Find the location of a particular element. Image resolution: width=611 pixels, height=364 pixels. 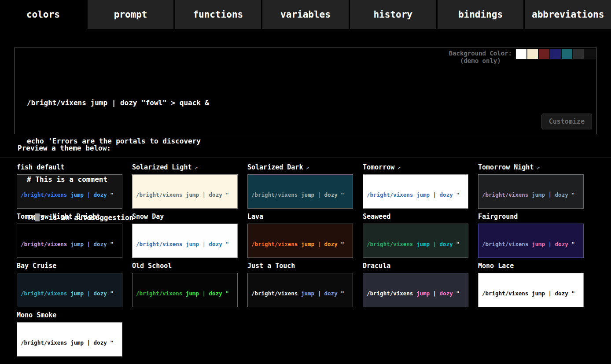

background-color-label-line1: Background Color: is located at coordinates (481, 54).